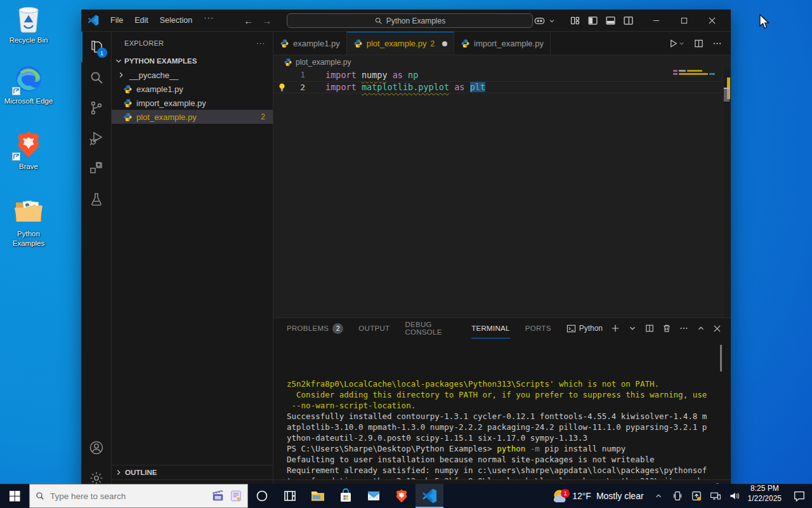  What do you see at coordinates (509, 427) in the screenshot?
I see `terminal-line: atplotlib-3.10.0 mpmath-1.3.0 numpy-2.2.…` at bounding box center [509, 427].